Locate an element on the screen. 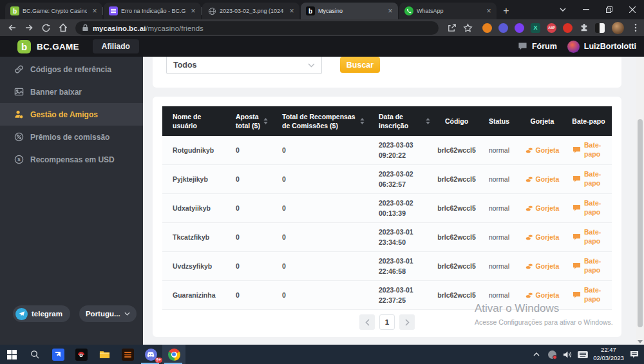 This screenshot has height=364, width=644. sidebar-item-friends-management: Gestão de Amigos is located at coordinates (71, 115).